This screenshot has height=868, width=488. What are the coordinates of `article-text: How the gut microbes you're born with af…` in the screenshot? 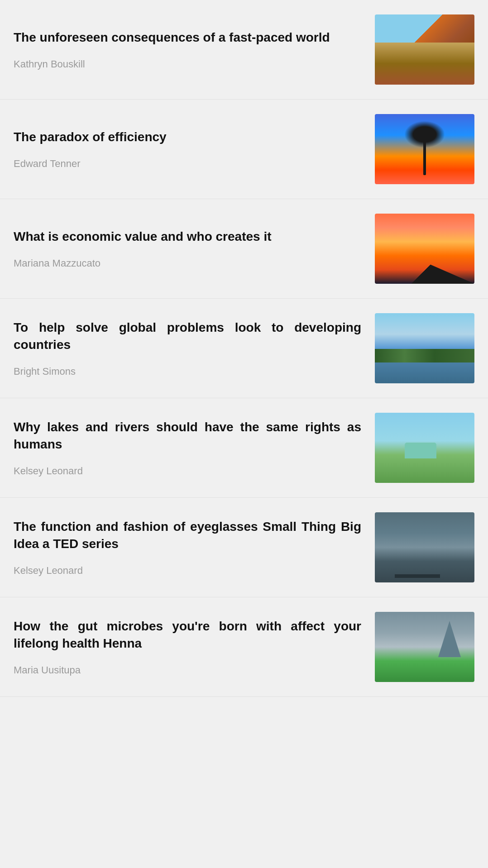 It's located at (194, 647).